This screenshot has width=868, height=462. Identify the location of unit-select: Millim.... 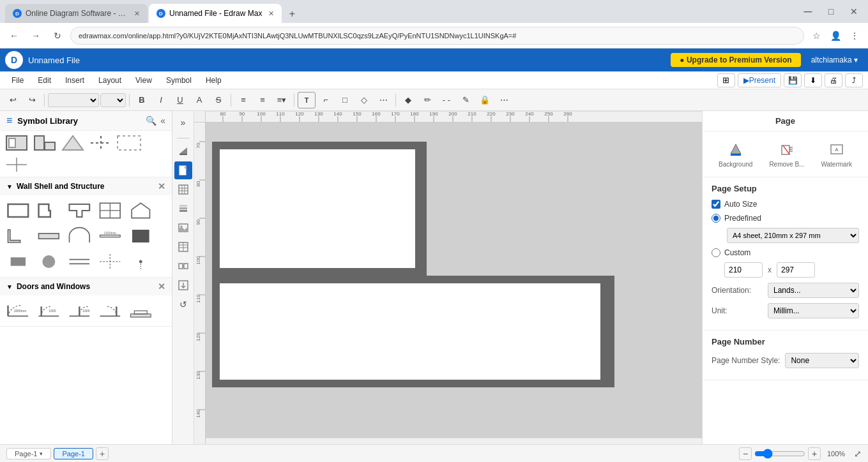
(814, 311).